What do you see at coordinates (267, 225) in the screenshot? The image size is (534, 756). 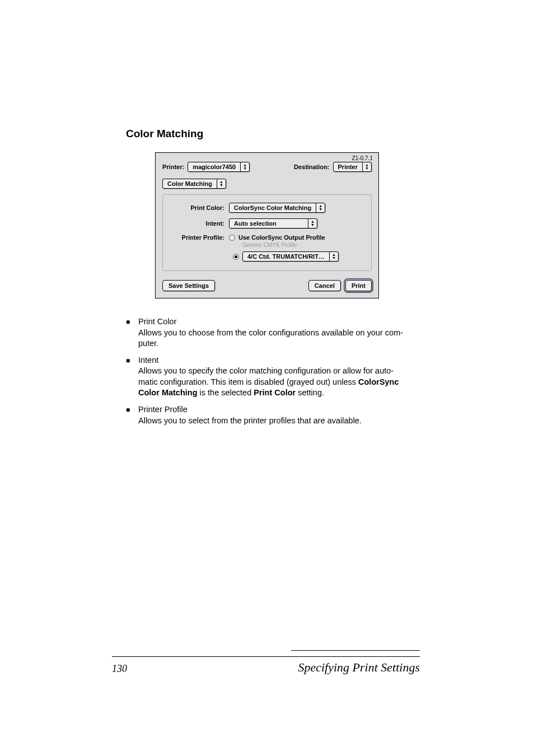 I see `print-dialog: Z1-0.7.1 Printer: magicolor7450 ▲▼ Desti…` at bounding box center [267, 225].